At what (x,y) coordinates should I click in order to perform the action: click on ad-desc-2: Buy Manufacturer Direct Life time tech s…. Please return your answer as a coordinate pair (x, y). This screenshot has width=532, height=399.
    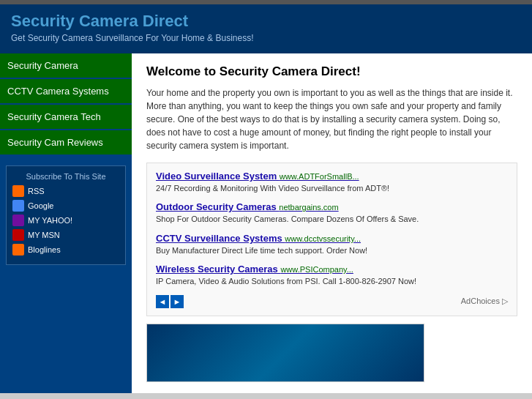
    Looking at the image, I should click on (332, 250).